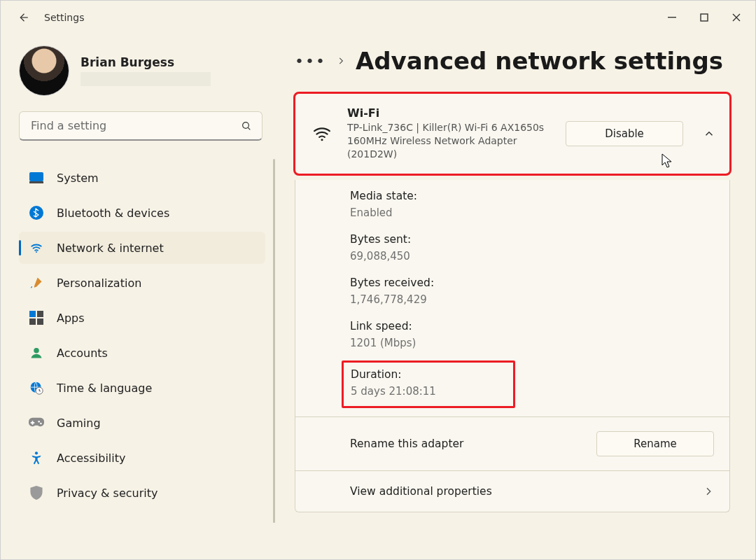 Image resolution: width=756 pixels, height=560 pixels. I want to click on minimize-icon, so click(672, 18).